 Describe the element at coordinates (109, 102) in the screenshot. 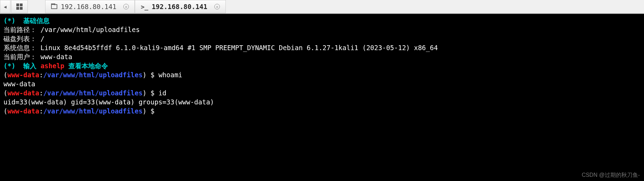

I see `command-output: uid=33(www-data) gid=33(www-data) groups…` at that location.